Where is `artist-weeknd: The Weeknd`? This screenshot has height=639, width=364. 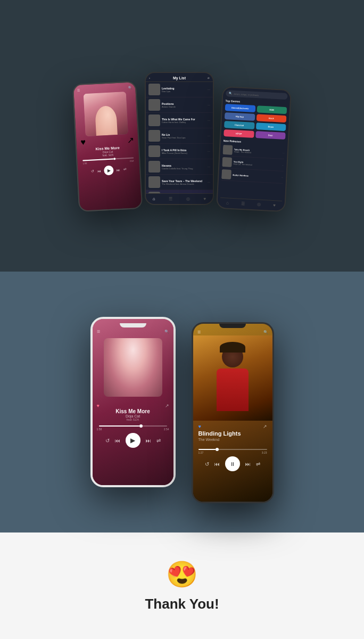 artist-weeknd: The Weeknd is located at coordinates (233, 440).